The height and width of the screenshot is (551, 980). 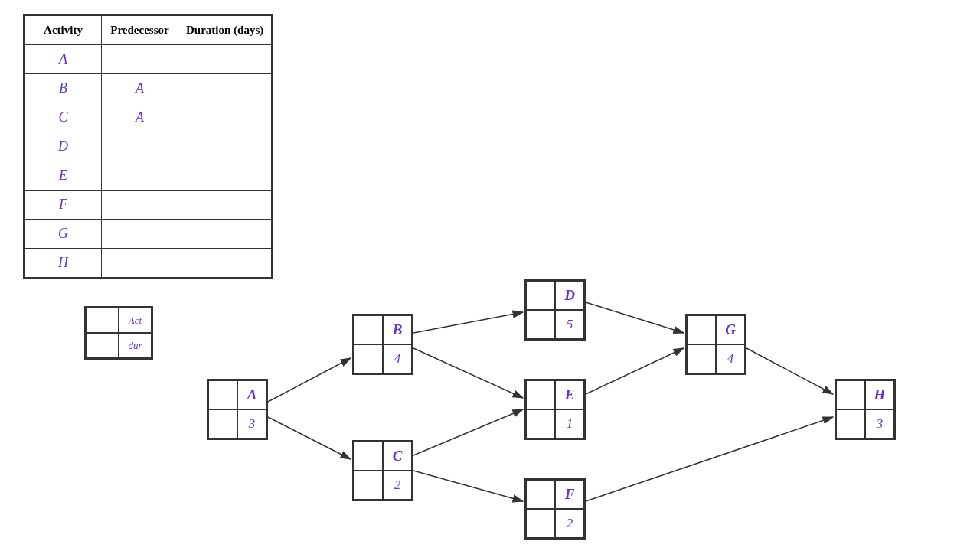 What do you see at coordinates (223, 395) in the screenshot?
I see `node-A-tl` at bounding box center [223, 395].